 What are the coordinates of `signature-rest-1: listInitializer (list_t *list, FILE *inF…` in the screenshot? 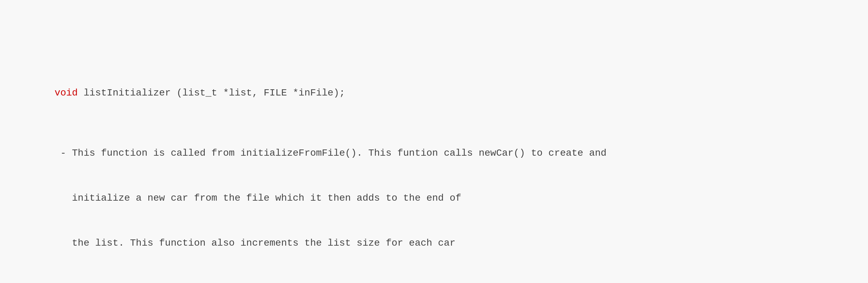 It's located at (212, 93).